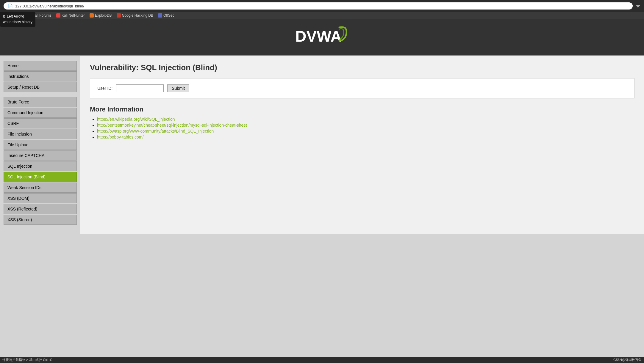 This screenshot has width=644, height=363. What do you see at coordinates (71, 15) in the screenshot?
I see `bookmark-kali-nethunter: Kali NetHunter` at bounding box center [71, 15].